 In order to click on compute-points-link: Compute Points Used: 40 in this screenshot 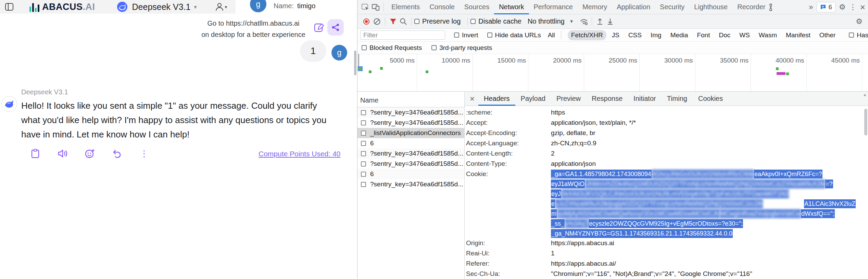, I will do `click(299, 154)`.